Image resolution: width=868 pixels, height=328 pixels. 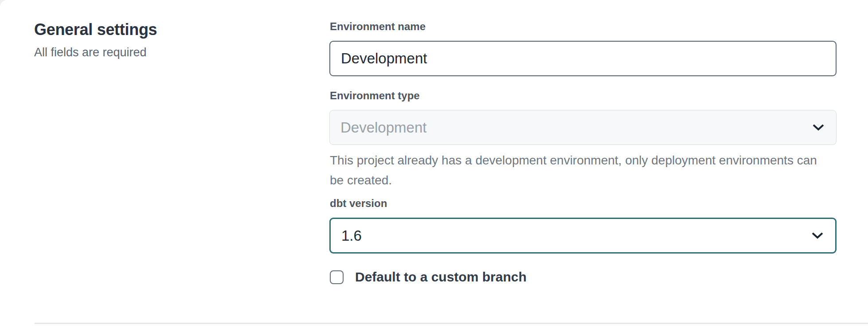 I want to click on dbt-version-value: 1.6, so click(x=352, y=236).